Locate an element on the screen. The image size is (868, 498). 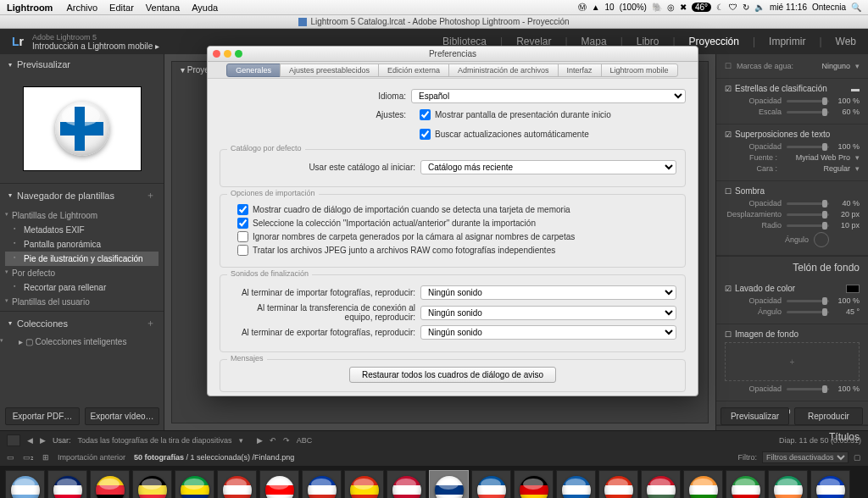
bg-image-drop: + is located at coordinates (792, 362).